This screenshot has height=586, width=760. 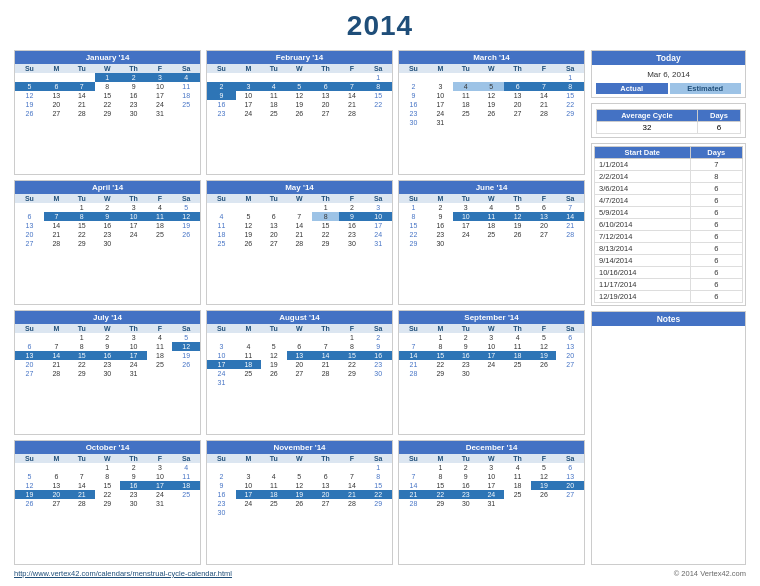 I want to click on legend-actual: Actual, so click(x=632, y=88).